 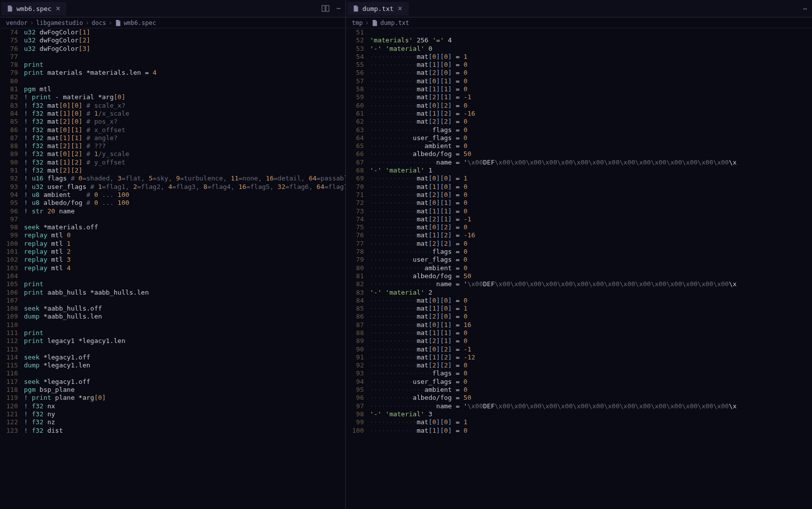 I want to click on code-line: ············mat[0][0] = 0, so click(x=591, y=301).